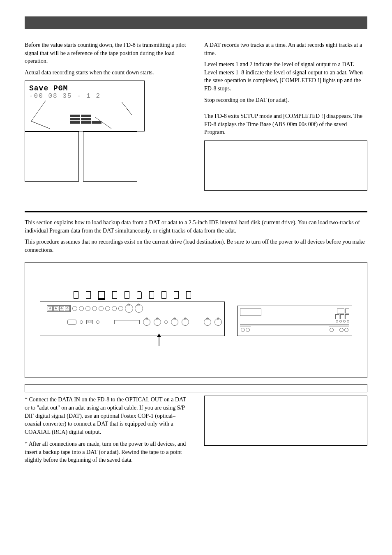  Describe the element at coordinates (132, 296) in the screenshot. I see `fd8-ports` at that location.